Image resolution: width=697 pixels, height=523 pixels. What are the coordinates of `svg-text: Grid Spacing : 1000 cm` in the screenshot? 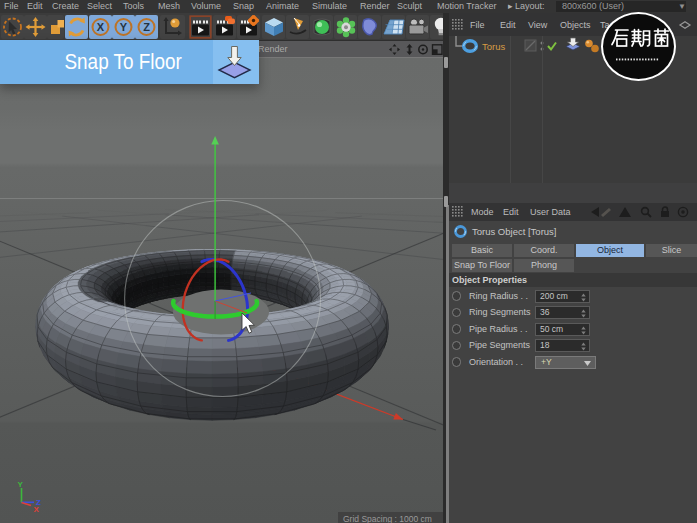 It's located at (388, 518).